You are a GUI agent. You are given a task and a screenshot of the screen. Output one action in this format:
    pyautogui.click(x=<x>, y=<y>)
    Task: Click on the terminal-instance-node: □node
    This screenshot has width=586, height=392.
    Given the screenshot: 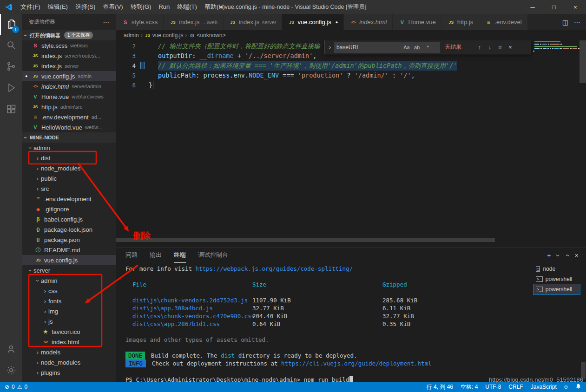 What is the action you would take?
    pyautogui.click(x=557, y=269)
    